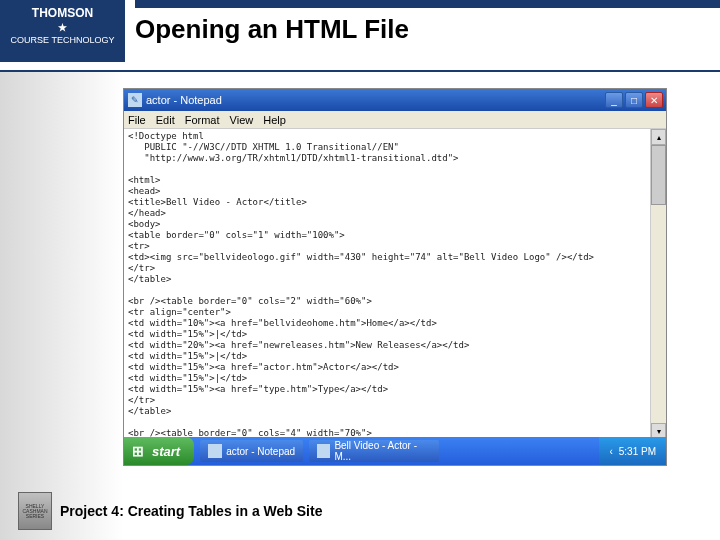 Image resolution: width=720 pixels, height=540 pixels. Describe the element at coordinates (395, 451) in the screenshot. I see `taskbar: start actor - Notepad Bell Video - Actor…` at that location.